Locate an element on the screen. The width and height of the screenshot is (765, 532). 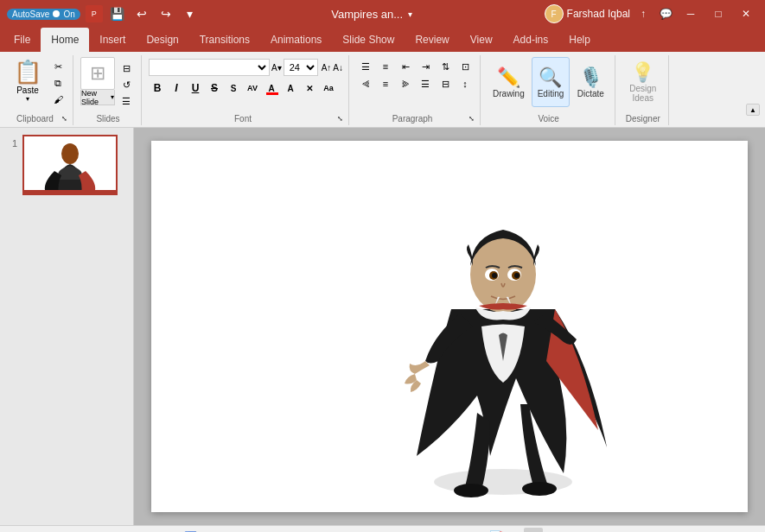
font-case-button: Aa is located at coordinates (328, 88).